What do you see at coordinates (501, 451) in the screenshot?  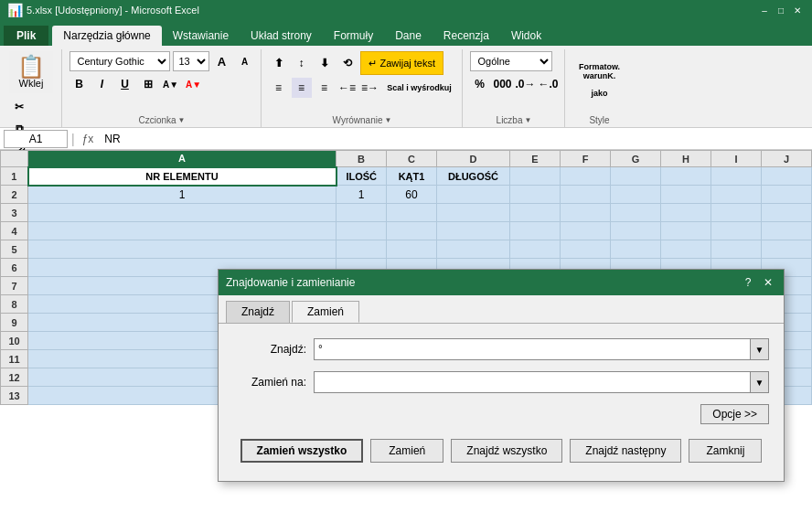 I see `dialog-buttons: Zamień wszystko Zamień Znajdź wszystko Z…` at bounding box center [501, 451].